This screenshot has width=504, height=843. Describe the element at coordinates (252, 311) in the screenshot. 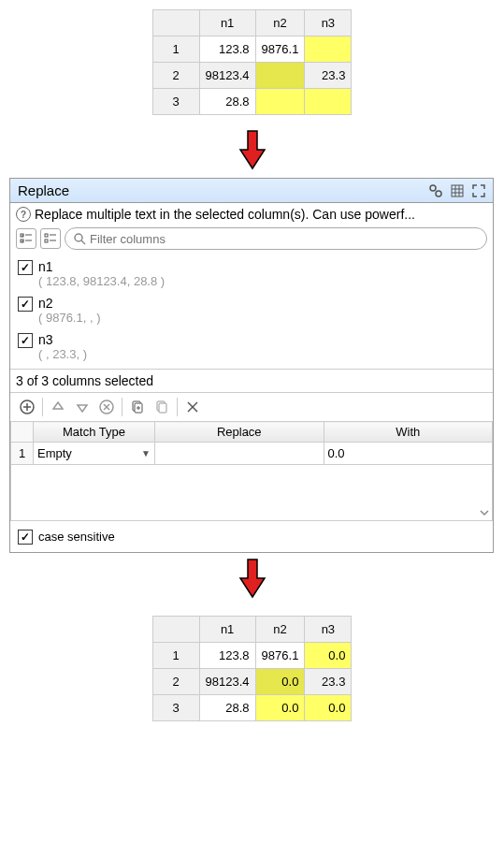

I see `column-list: ✓ n1 ( 123.8, 98123.4, 28.8 ) ✓ n2 ( 987…` at that location.